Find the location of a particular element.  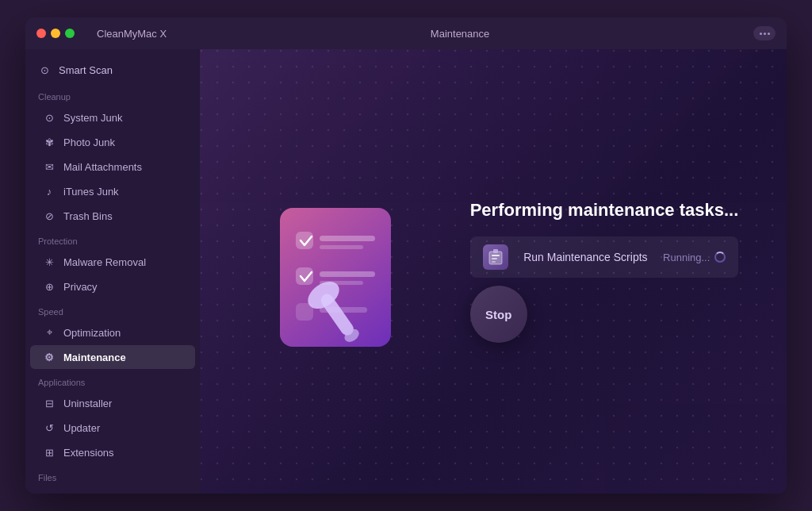

photo-junk-icon: ✾ is located at coordinates (49, 142).